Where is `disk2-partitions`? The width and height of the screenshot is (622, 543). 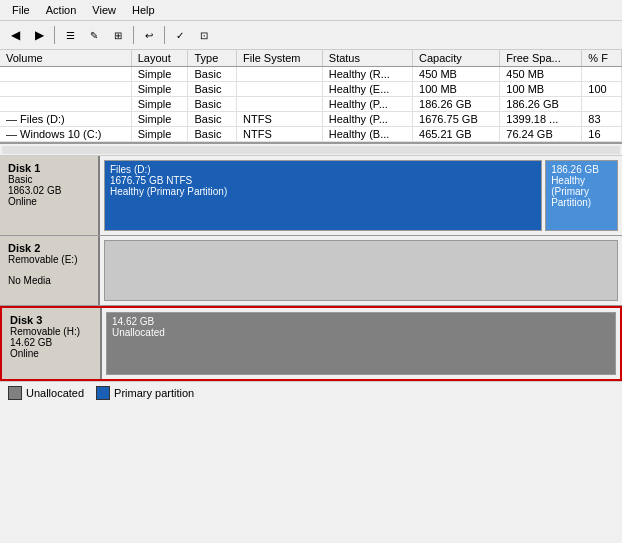
disk2-partitions is located at coordinates (361, 270).